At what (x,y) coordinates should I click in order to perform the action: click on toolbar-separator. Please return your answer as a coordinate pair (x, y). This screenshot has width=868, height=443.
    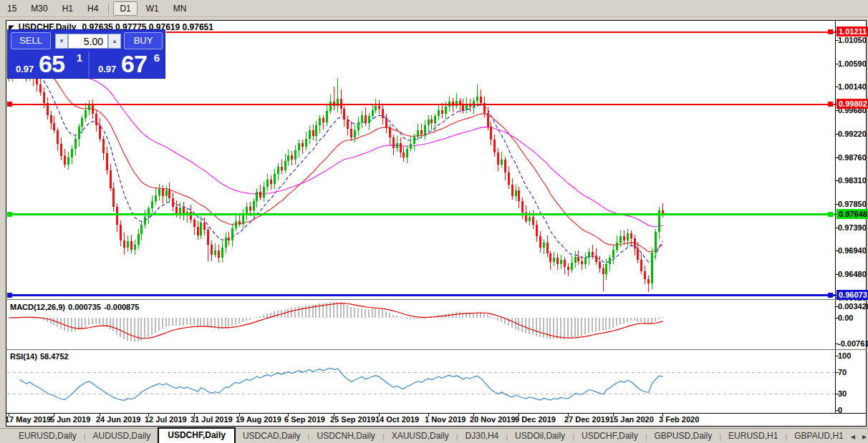
    Looking at the image, I should click on (109, 9).